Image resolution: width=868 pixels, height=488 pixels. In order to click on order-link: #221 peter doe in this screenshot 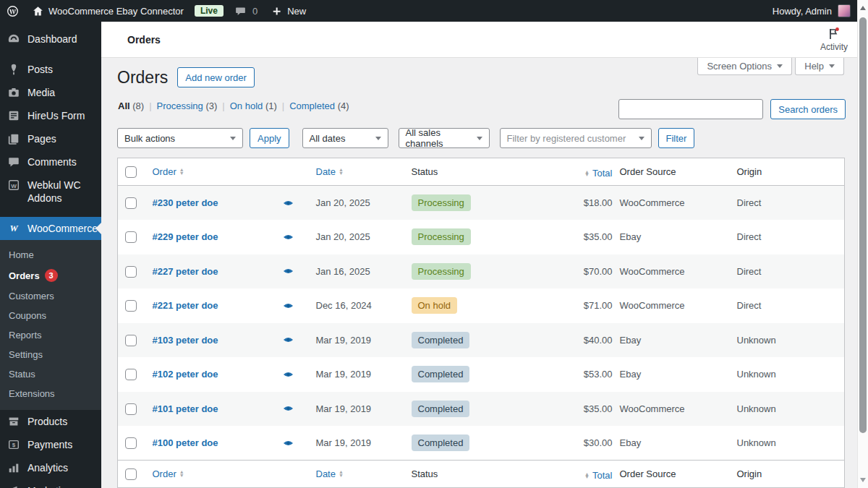, I will do `click(185, 305)`.